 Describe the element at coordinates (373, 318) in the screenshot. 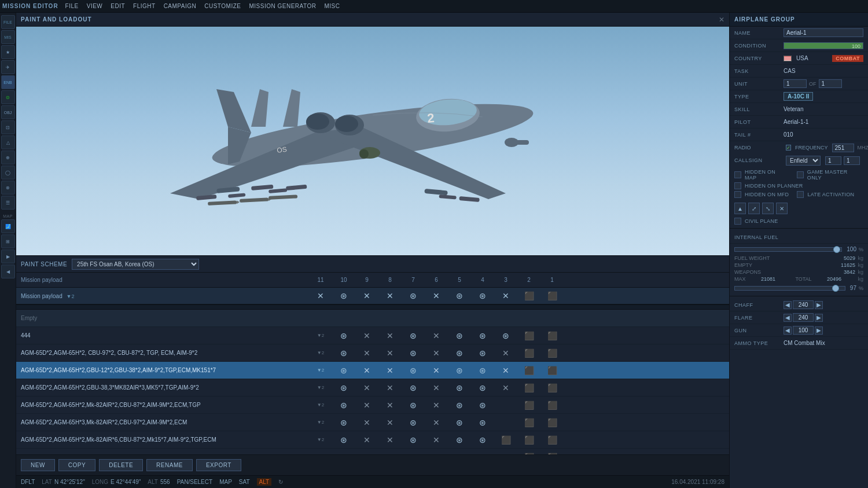

I see `list-item: Empty` at that location.